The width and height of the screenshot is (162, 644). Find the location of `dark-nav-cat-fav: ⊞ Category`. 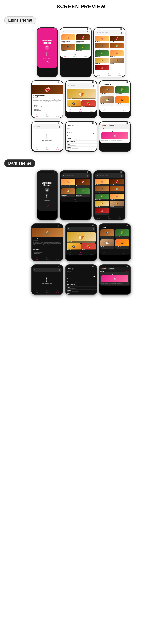

dark-nav-cat-fav: ⊞ Category is located at coordinates (47, 292).